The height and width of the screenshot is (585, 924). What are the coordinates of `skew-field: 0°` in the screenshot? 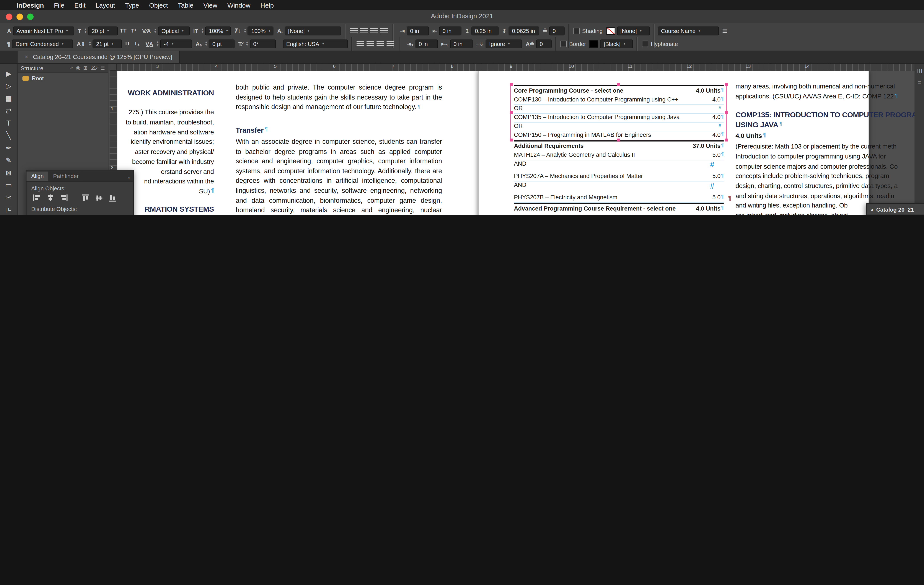 It's located at (263, 44).